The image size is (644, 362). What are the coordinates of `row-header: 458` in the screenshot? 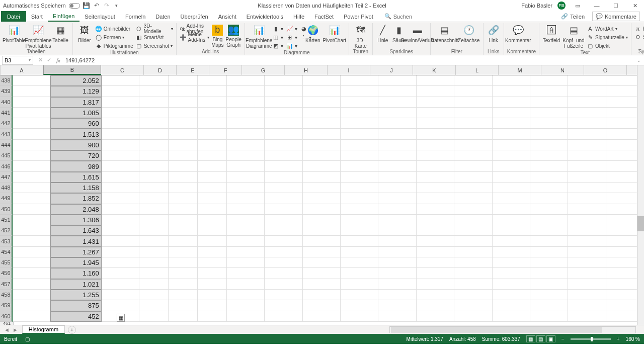 It's located at (6, 295).